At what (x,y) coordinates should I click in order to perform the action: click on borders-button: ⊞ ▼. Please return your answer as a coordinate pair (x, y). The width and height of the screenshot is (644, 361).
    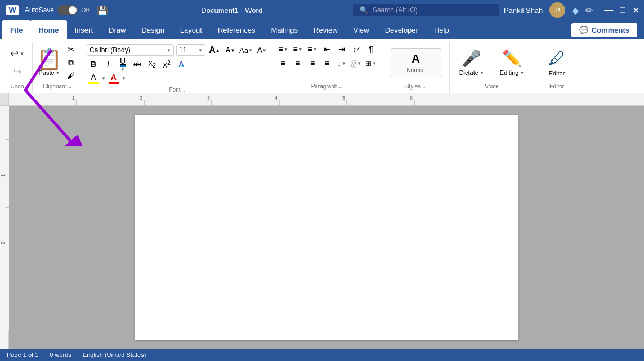
    Looking at the image, I should click on (371, 63).